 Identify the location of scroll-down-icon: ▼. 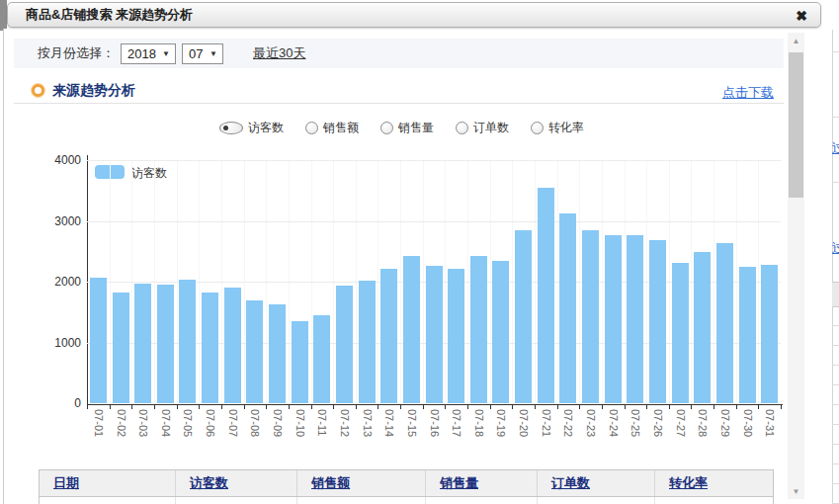
(797, 491).